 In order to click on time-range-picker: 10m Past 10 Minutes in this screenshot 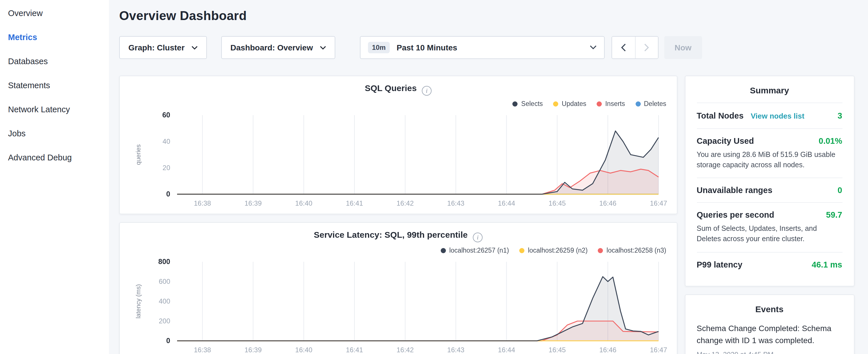, I will do `click(482, 47)`.